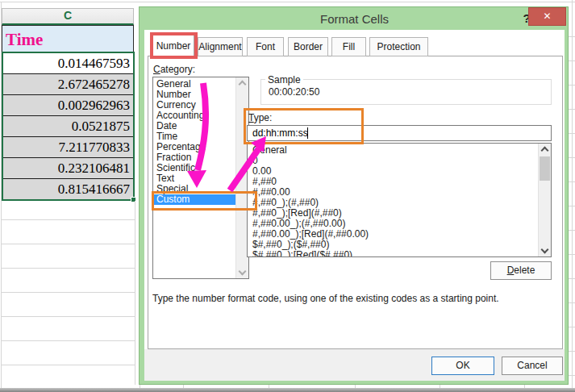 This screenshot has height=392, width=575. I want to click on cancel-button: Cancel, so click(532, 366).